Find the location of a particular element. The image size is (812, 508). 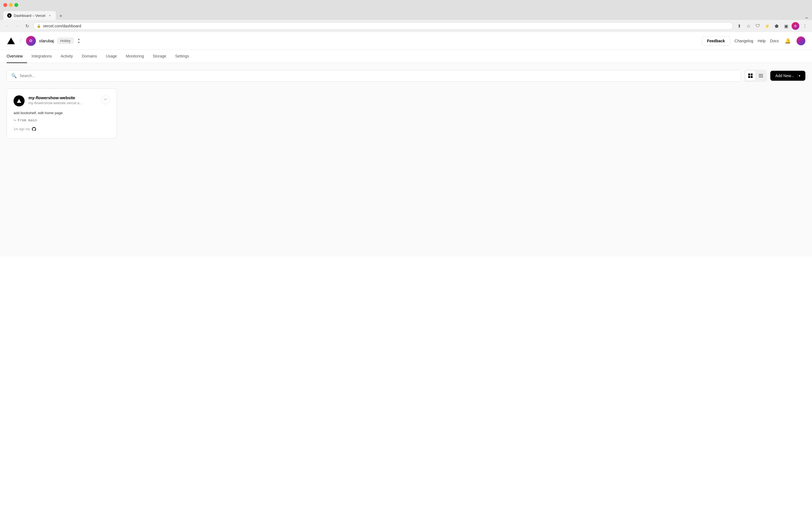

extensions-icon: ⬟ is located at coordinates (777, 26).